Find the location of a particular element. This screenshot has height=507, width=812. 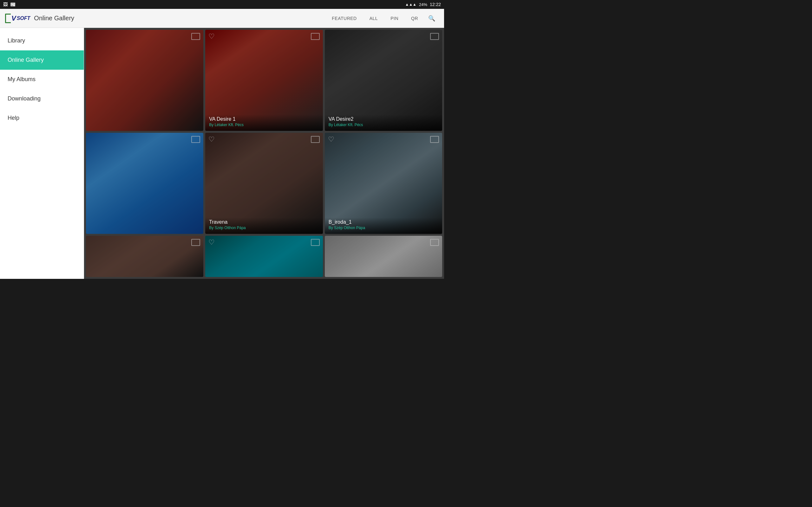

featured-button: FEATURED is located at coordinates (344, 18).